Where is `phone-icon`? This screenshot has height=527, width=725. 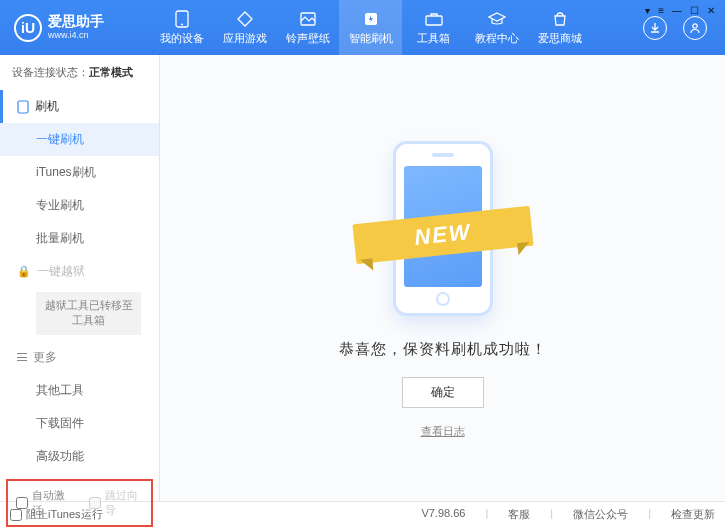
phone-icon is located at coordinates (182, 19).